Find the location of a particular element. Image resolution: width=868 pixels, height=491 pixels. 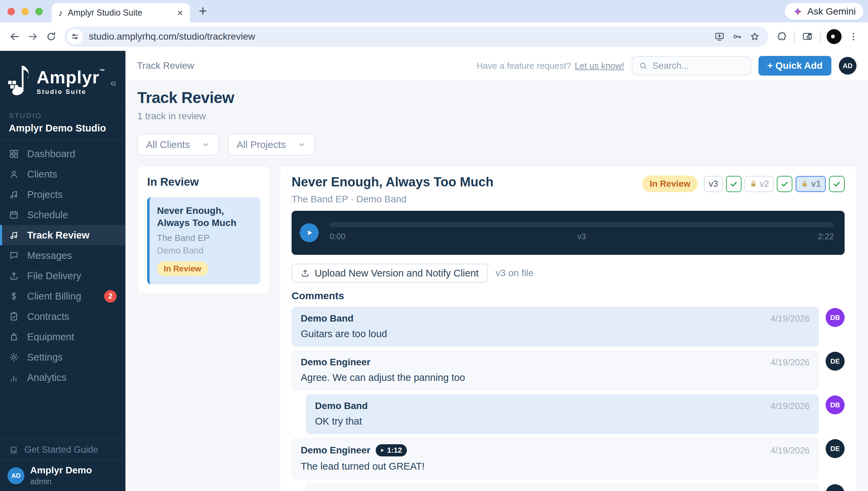

browser-tab: ♪ Amplyr Studio Suite × is located at coordinates (121, 13).